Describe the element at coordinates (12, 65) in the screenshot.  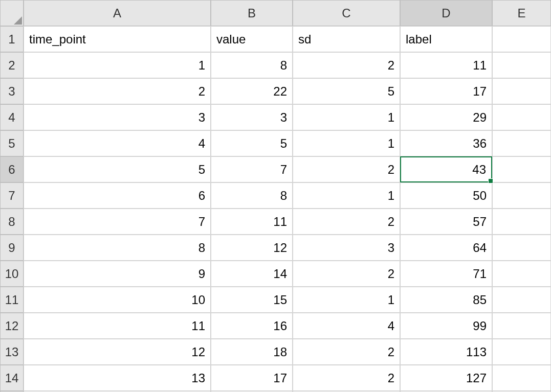
I see `row-header-2: 2` at that location.